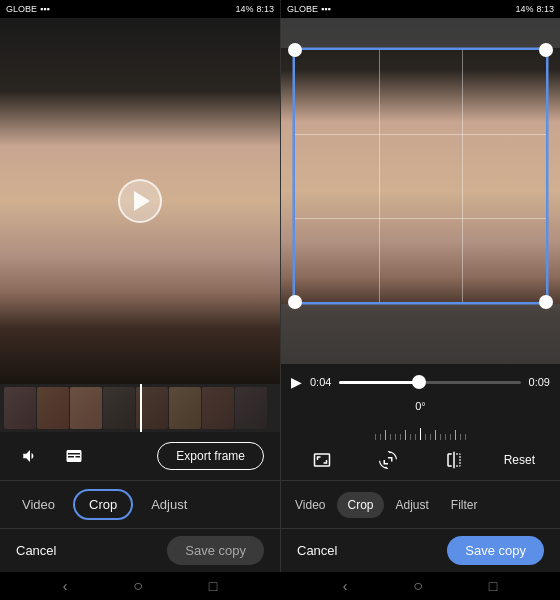 The width and height of the screenshot is (560, 600). I want to click on right-signal-icon: ▪▪▪, so click(326, 9).